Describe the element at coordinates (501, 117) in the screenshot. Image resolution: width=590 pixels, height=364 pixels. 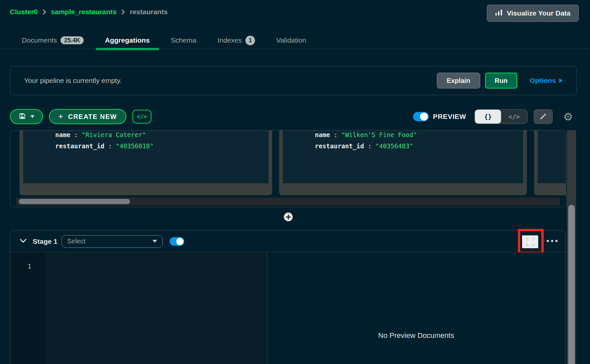
I see `output-view-segmented-control: {} </>` at that location.